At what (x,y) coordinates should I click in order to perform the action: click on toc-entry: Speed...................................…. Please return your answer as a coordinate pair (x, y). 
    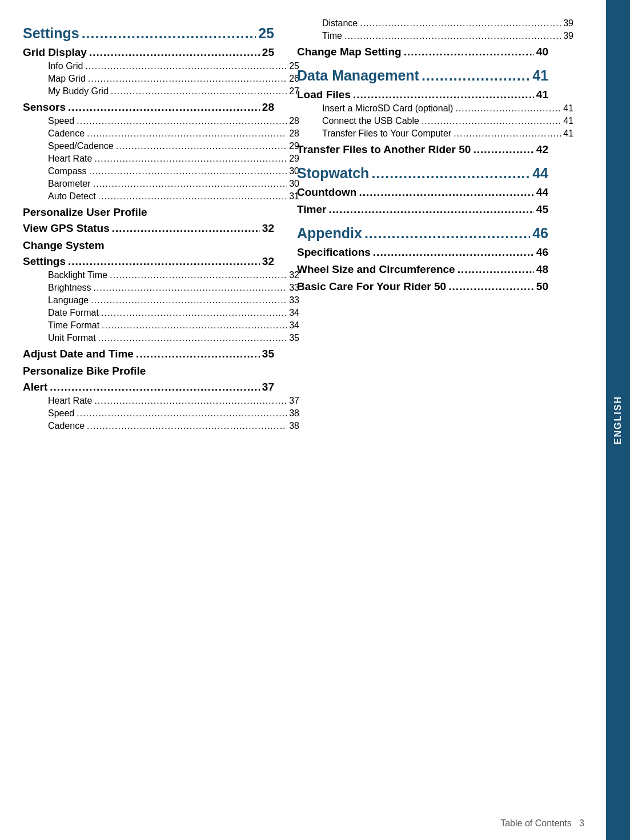
    Looking at the image, I should click on (174, 122).